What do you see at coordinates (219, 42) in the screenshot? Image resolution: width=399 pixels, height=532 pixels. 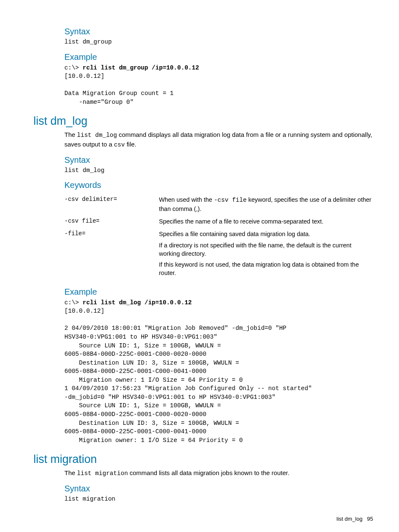 I see `syntax-code: list dm_group` at bounding box center [219, 42].